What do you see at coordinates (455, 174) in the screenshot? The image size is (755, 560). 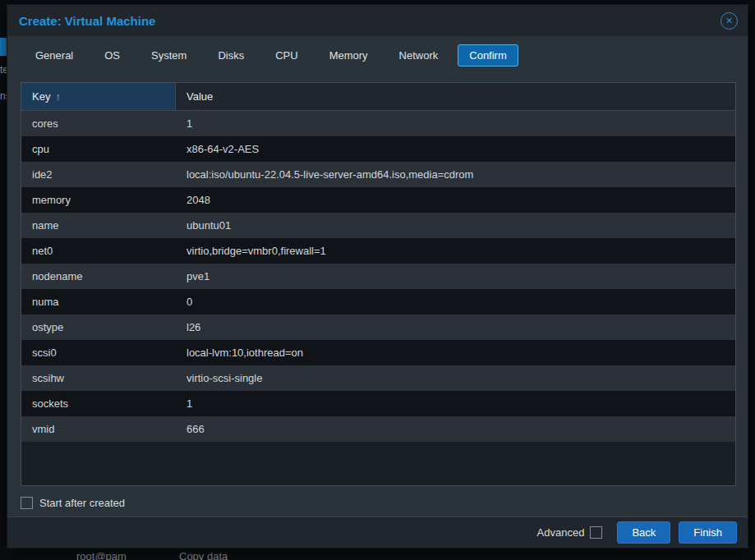 I see `row-value: local:iso/ubuntu-22.04.5-live-server-amd…` at bounding box center [455, 174].